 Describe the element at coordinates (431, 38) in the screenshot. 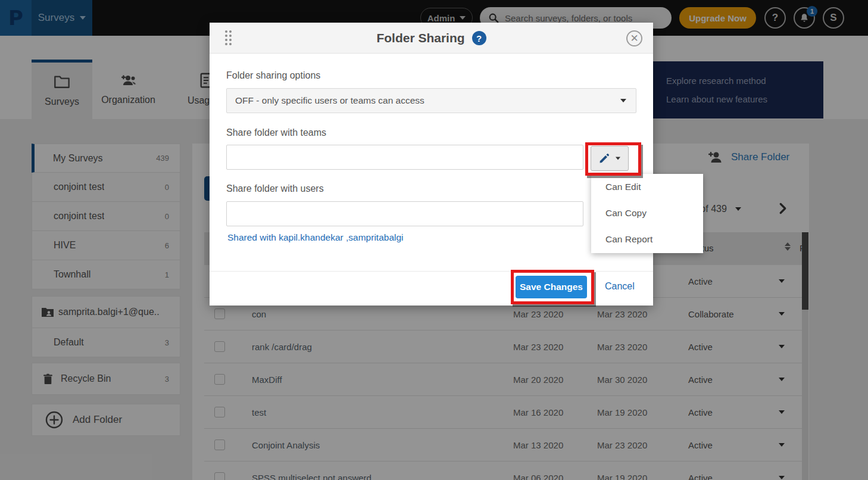

I see `modal-header: Folder Sharing ? ✕` at that location.